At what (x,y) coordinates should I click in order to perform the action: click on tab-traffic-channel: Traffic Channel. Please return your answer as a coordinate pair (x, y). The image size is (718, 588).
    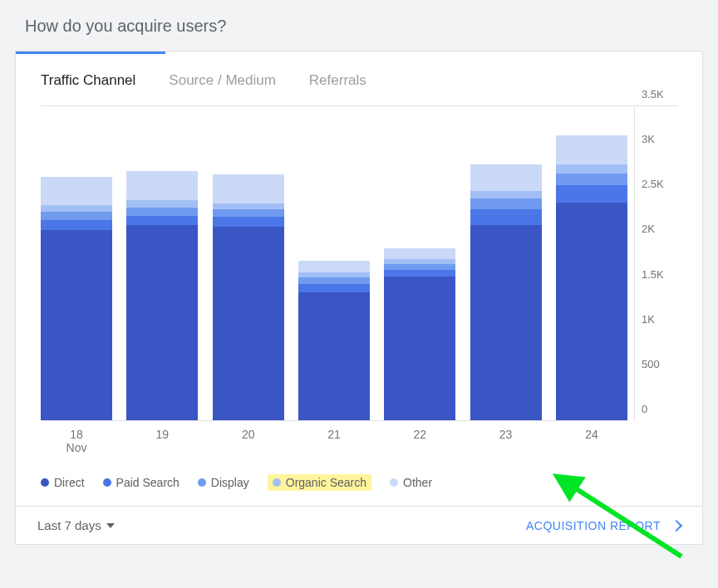
    Looking at the image, I should click on (88, 81).